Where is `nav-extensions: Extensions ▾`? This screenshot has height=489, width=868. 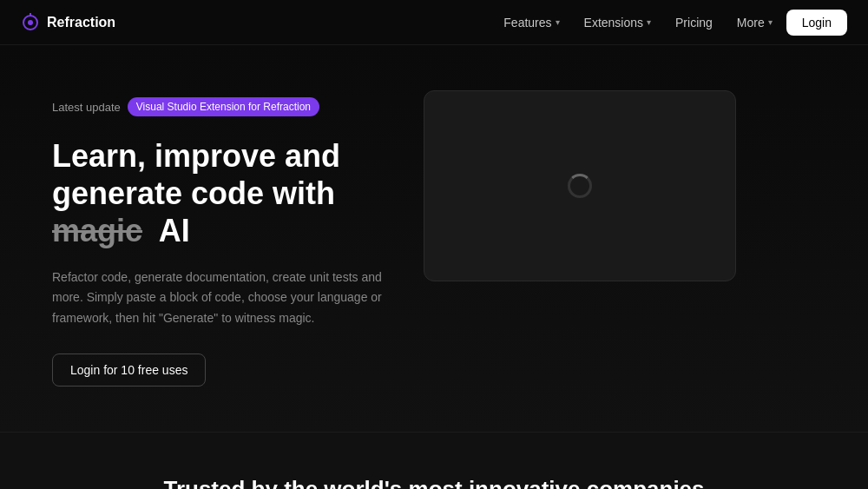
nav-extensions: Extensions ▾ is located at coordinates (618, 23).